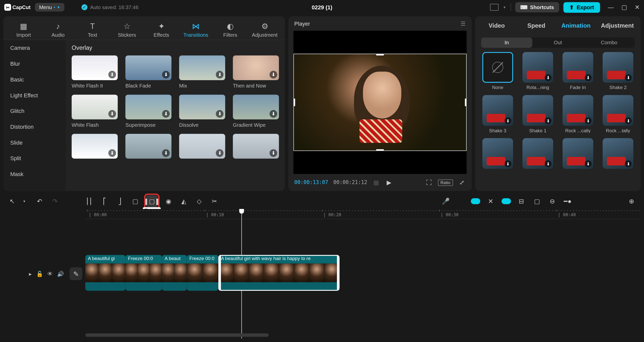  Describe the element at coordinates (498, 114) in the screenshot. I see `animation-item: ⬇Shake 3` at that location.